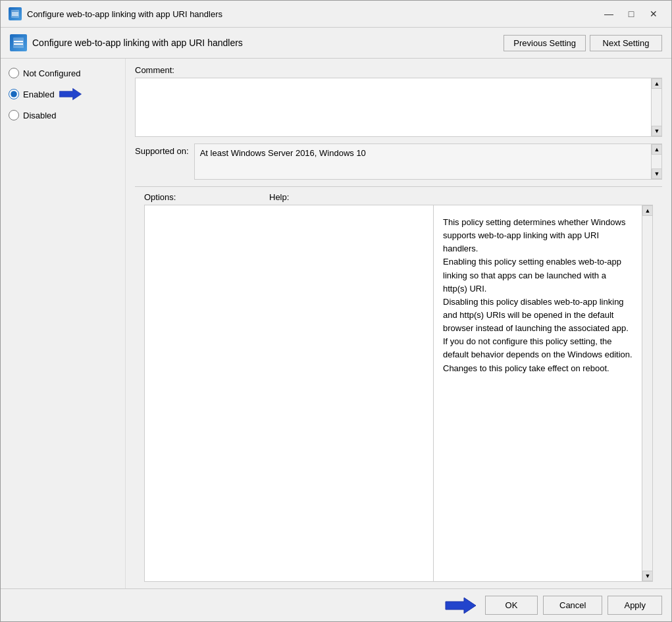  I want to click on help-scroll-down: ▼, so click(648, 576).